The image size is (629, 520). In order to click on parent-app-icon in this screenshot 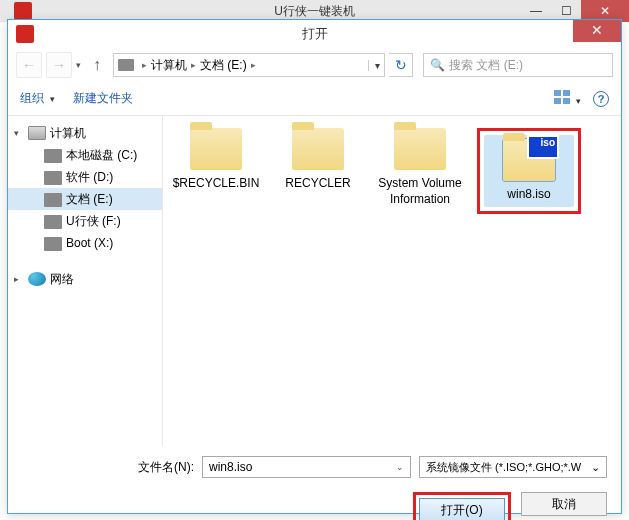, I will do `click(23, 11)`.